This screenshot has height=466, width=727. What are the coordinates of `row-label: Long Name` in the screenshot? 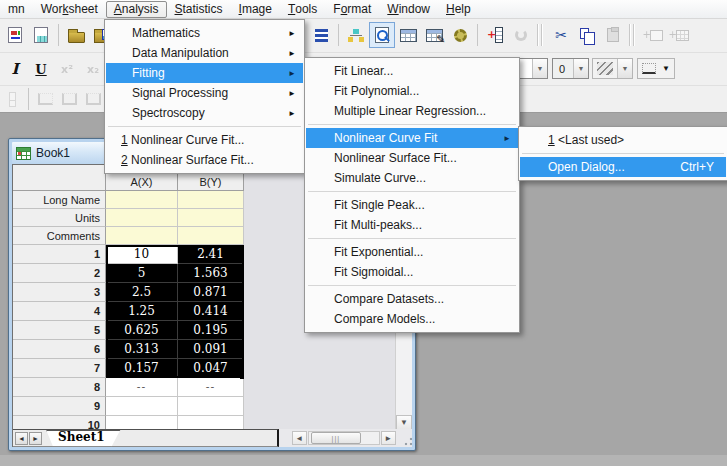 It's located at (60, 200).